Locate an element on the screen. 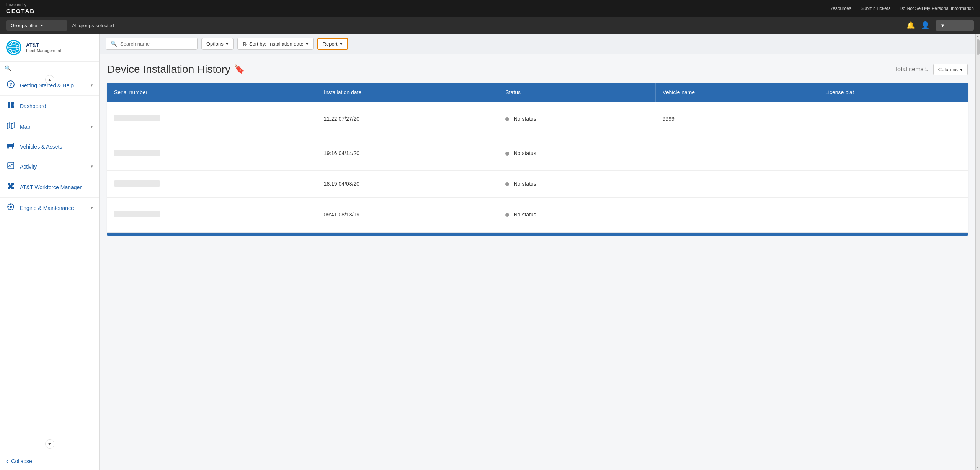 Image resolution: width=980 pixels, height=470 pixels. submit-tickets-link: Submit Tickets is located at coordinates (875, 8).